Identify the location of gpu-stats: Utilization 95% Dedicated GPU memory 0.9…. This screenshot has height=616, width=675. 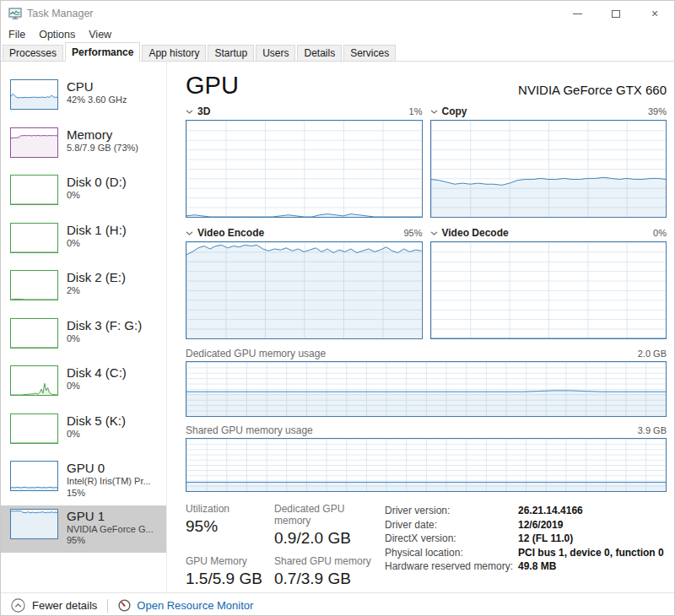
(426, 549).